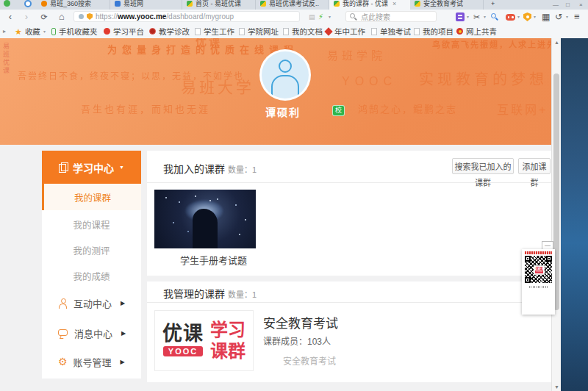 This screenshot has height=391, width=588. I want to click on sidebar-group-message-center: 消息中心 ▶, so click(91, 333).